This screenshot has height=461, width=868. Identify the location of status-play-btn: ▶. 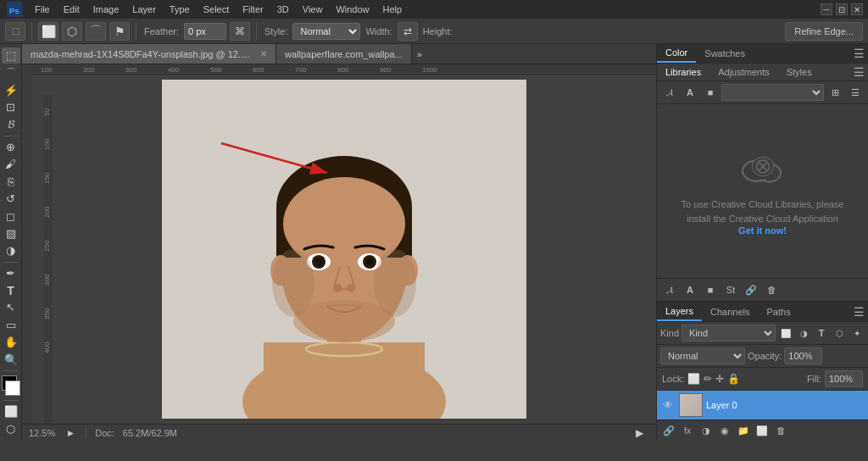
(639, 432).